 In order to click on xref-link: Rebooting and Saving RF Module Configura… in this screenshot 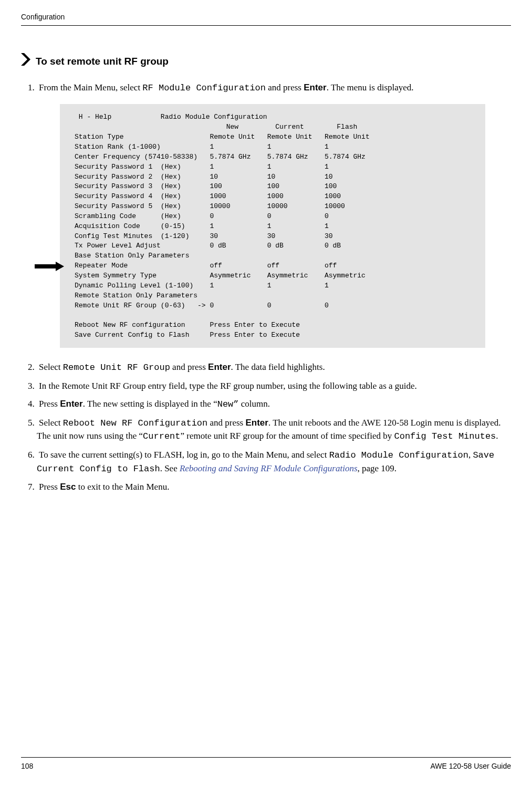, I will do `click(269, 469)`.